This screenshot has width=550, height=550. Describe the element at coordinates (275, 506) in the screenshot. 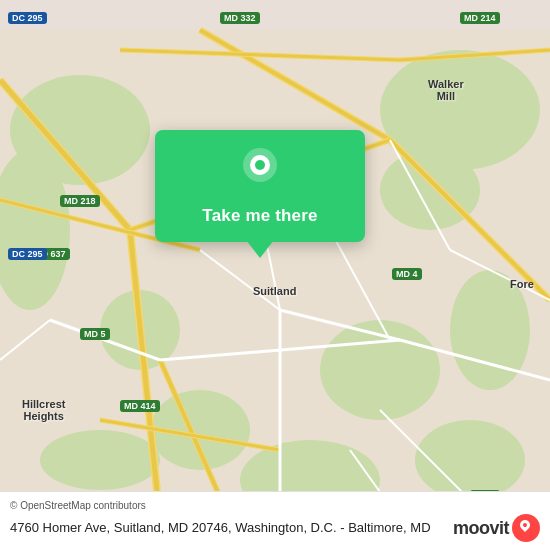

I see `copyright-line: © OpenStreetMap contributors` at that location.